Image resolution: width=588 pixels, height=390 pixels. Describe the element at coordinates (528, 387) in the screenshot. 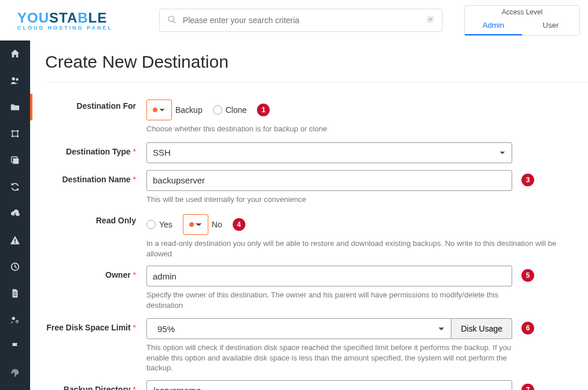

I see `annotation-bullet: 7` at that location.